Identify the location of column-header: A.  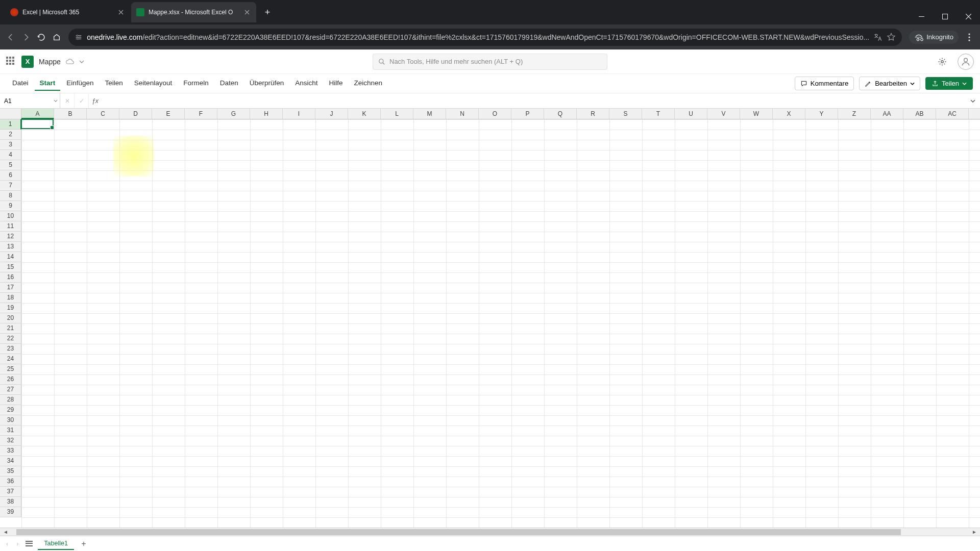
(38, 114).